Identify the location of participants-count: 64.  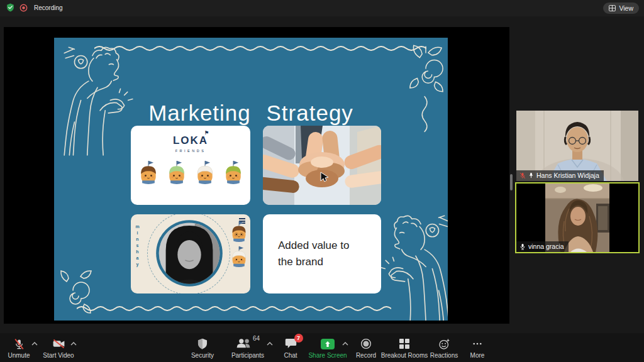
(257, 338).